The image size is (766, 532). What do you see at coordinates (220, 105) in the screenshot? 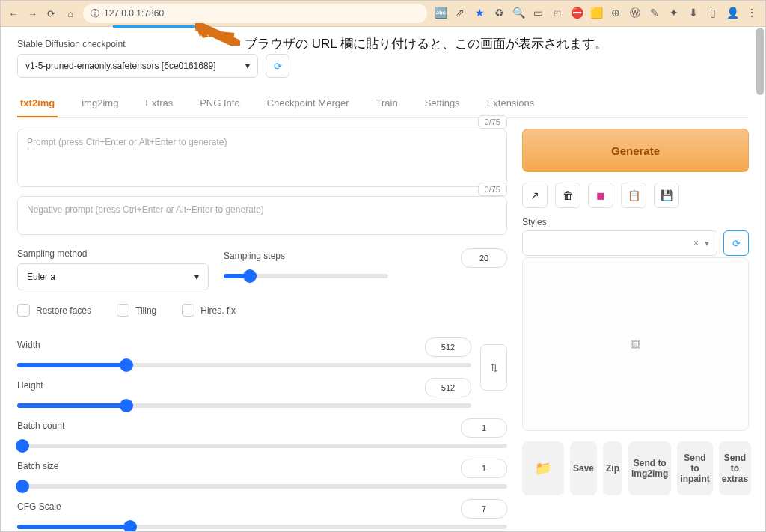
I see `tab-png-info: PNG Info` at bounding box center [220, 105].